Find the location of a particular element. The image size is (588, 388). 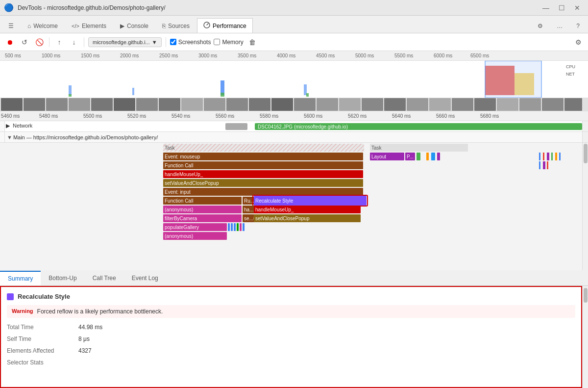

clear-button: 🚫 is located at coordinates (39, 42).